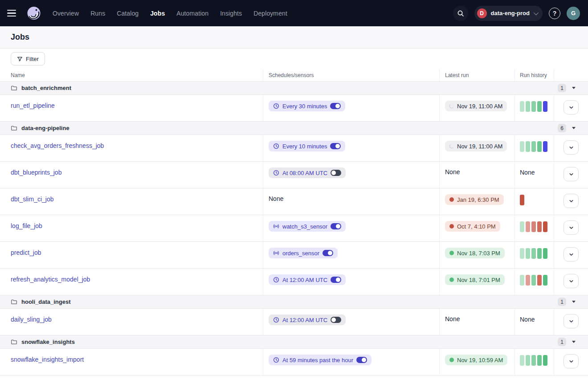 This screenshot has width=588, height=392. What do you see at coordinates (475, 280) in the screenshot?
I see `latest-run-pill: Nov 18, 7:01 PM` at bounding box center [475, 280].